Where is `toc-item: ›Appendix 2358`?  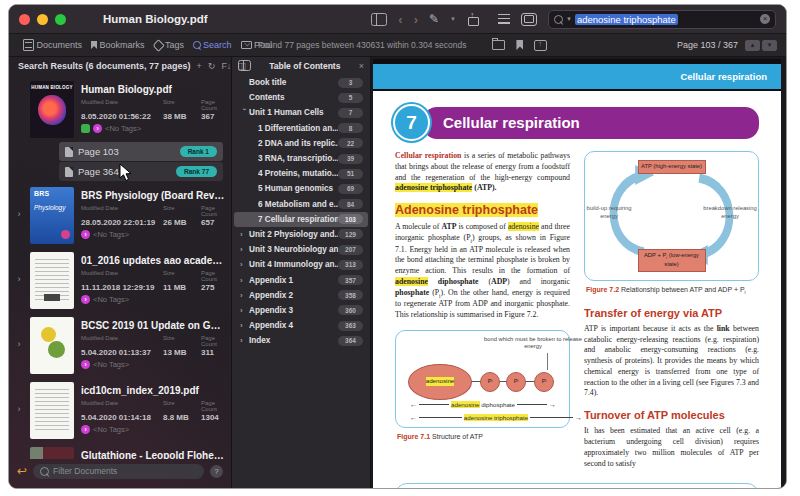 toc-item: ›Appendix 2358 is located at coordinates (301, 296).